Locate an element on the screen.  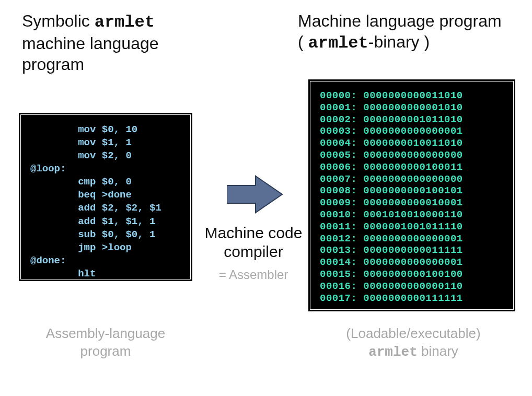
heading-right-line2: ( armlet-binary ) is located at coordinates (410, 43).